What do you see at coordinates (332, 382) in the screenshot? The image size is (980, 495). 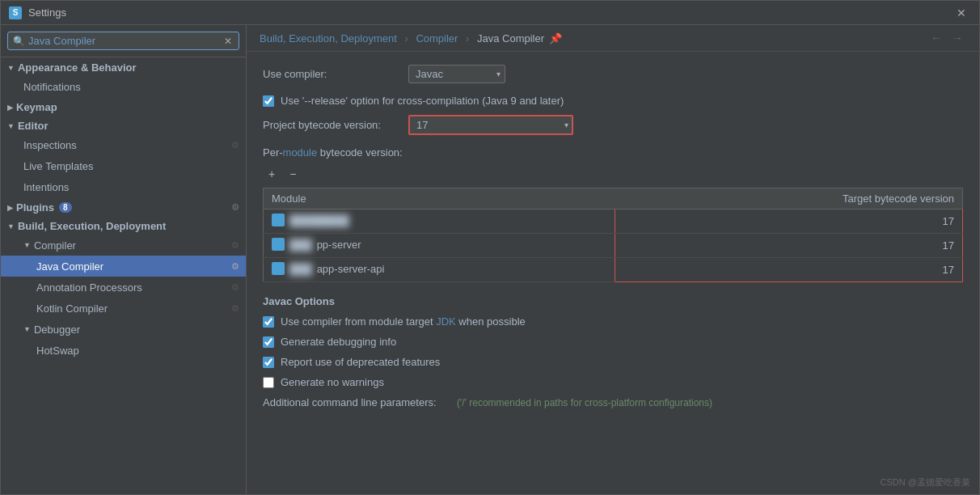 I see `javac-option-label-4: Generate no warnings` at bounding box center [332, 382].